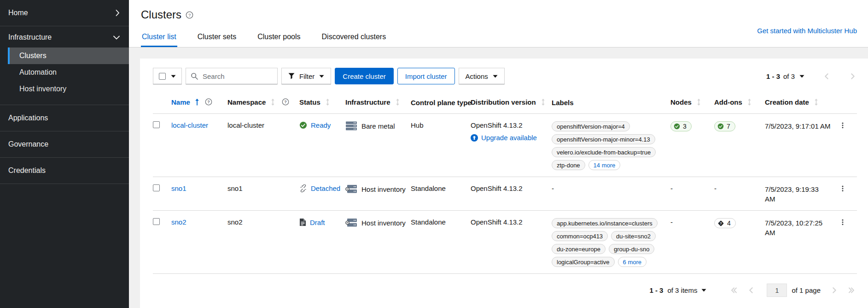  I want to click on create-cluster-button: Create cluster, so click(364, 76).